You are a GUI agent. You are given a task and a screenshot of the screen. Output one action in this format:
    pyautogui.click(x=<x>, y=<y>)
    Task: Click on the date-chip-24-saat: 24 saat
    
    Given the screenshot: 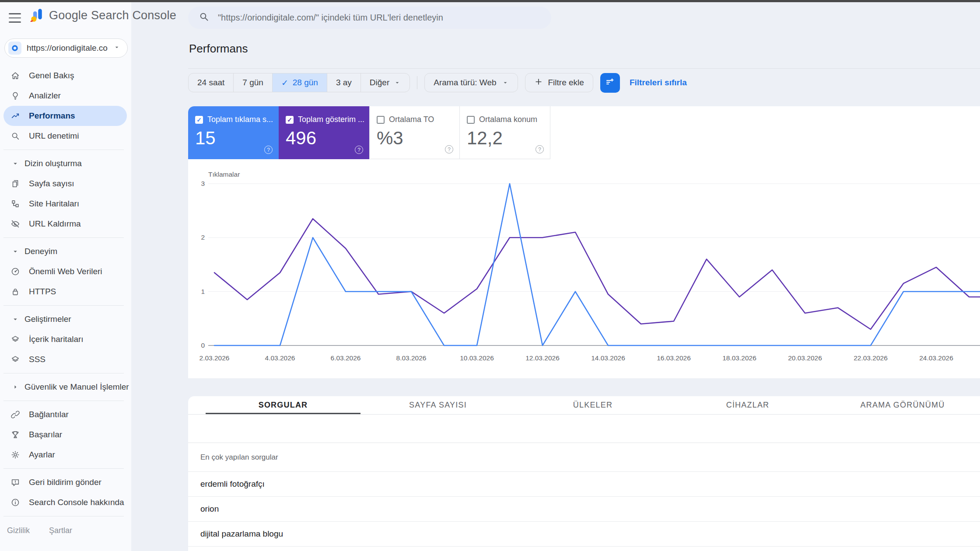 What is the action you would take?
    pyautogui.click(x=211, y=83)
    